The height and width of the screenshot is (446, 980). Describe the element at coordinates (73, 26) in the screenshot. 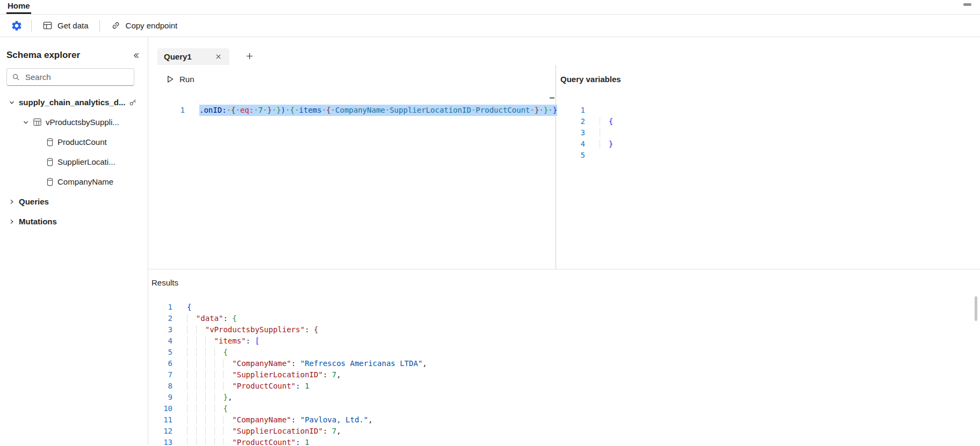

I see `get-data-label: Get data` at that location.